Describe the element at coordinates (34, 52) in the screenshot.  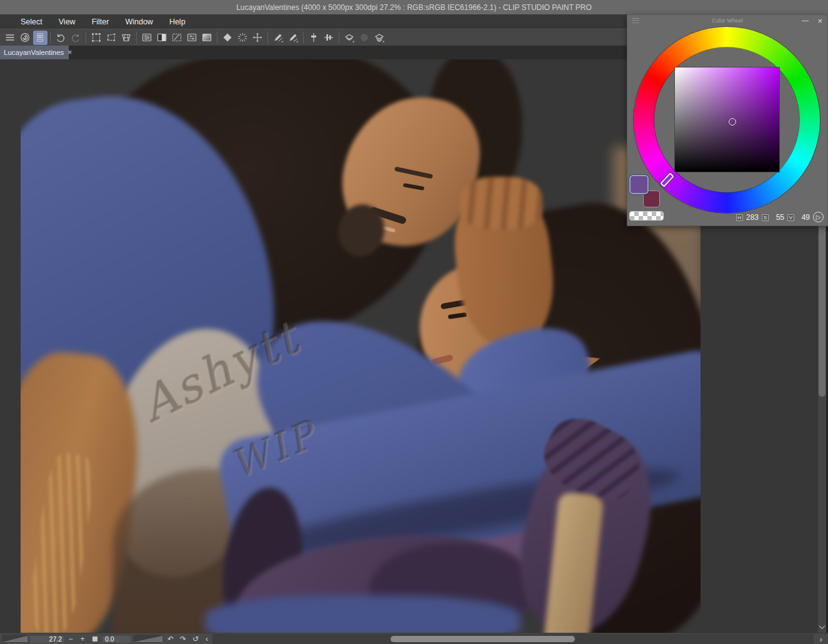
I see `document-tab-label: LucayanValentines` at that location.